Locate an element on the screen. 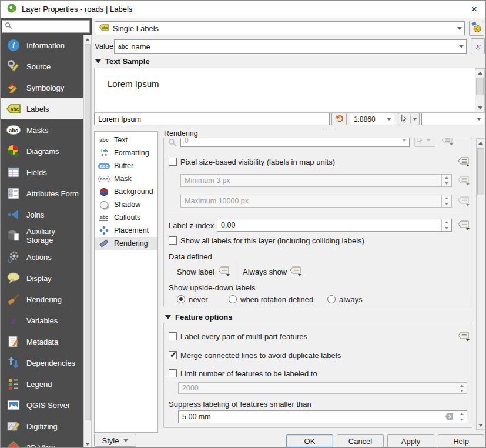 The image size is (486, 448). sidebar-item-actions: Actions is located at coordinates (42, 257).